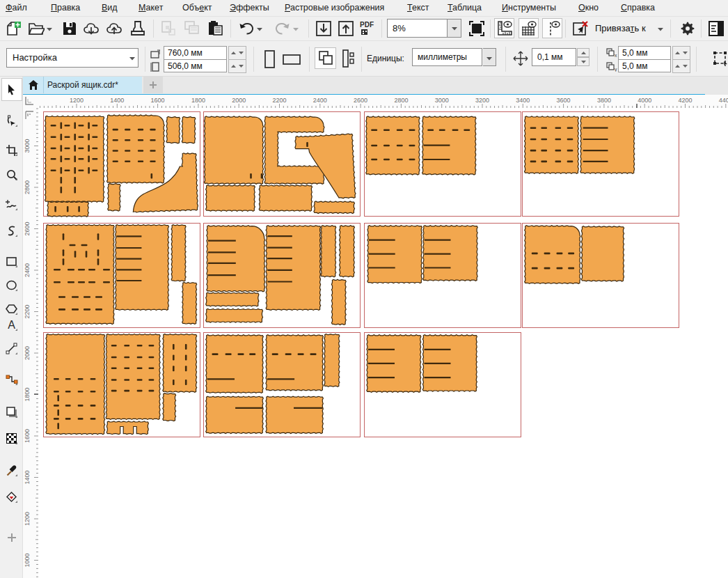  I want to click on svg-text: 4400, so click(724, 100).